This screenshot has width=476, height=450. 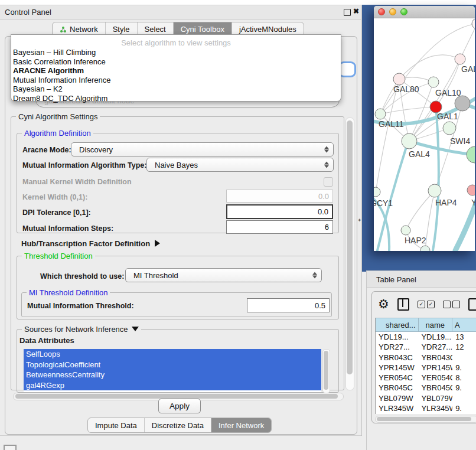 I want to click on network-window: GAL80GAL10GALGAL1GAL11SWI4GAL4GCY1HAP4YH…, so click(x=424, y=129).